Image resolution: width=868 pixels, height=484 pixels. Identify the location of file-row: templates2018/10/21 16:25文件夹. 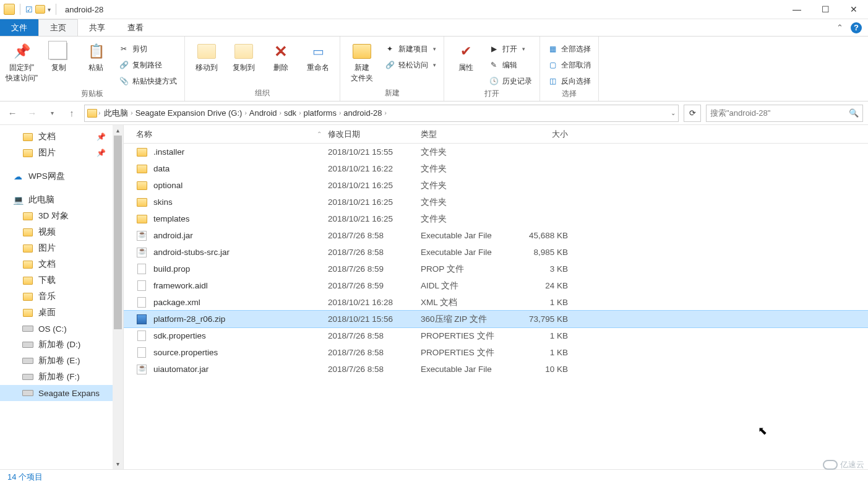
(496, 219).